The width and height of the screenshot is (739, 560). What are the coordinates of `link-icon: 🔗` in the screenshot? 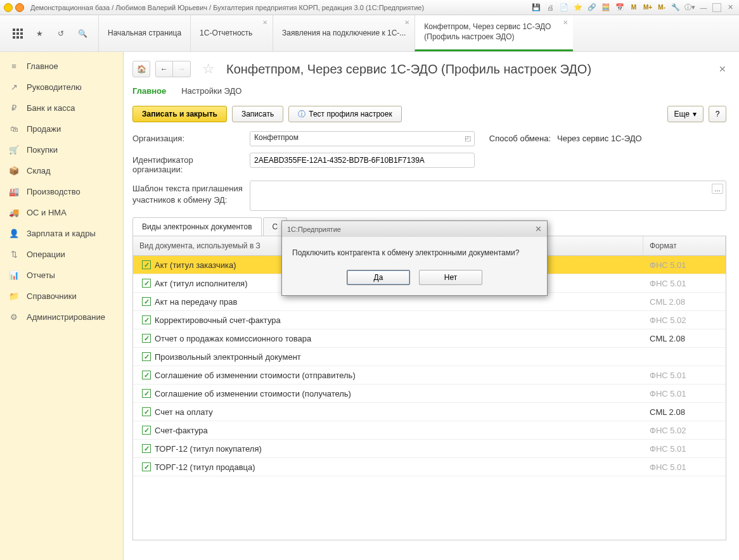 It's located at (592, 8).